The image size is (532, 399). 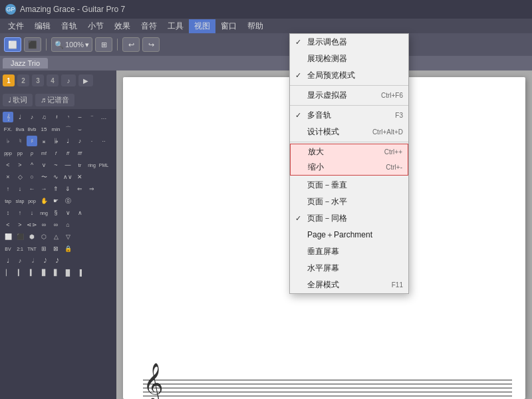 What do you see at coordinates (349, 235) in the screenshot?
I see `dropdown-item-page-parchment: ✓Page＋Parchment` at bounding box center [349, 235].